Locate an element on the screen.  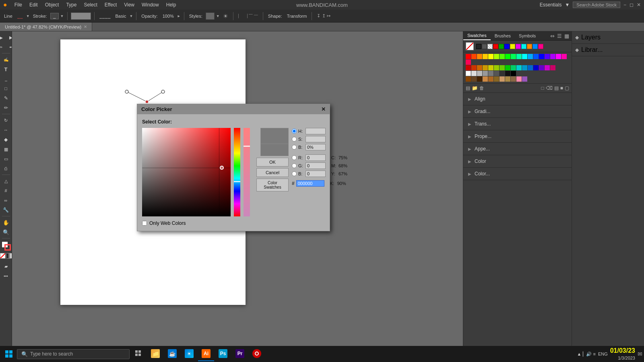
sw-br1 is located at coordinates (469, 79).